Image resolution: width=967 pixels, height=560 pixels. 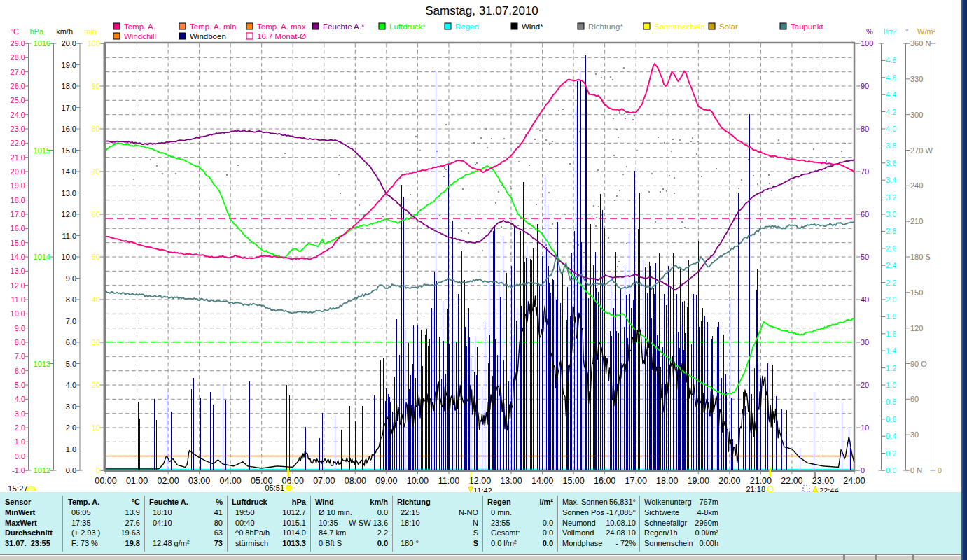 What do you see at coordinates (199, 481) in the screenshot?
I see `svg-text: 03:00` at bounding box center [199, 481].